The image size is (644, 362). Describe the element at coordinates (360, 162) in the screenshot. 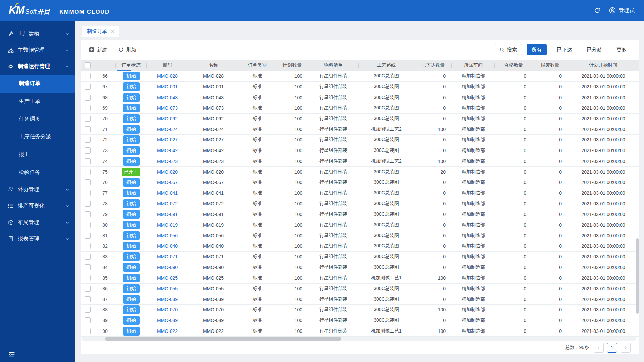

I see `table-row: 74 初始 MMO-023 MMO-023 标准 100 行星组件部装 机加测试…` at that location.